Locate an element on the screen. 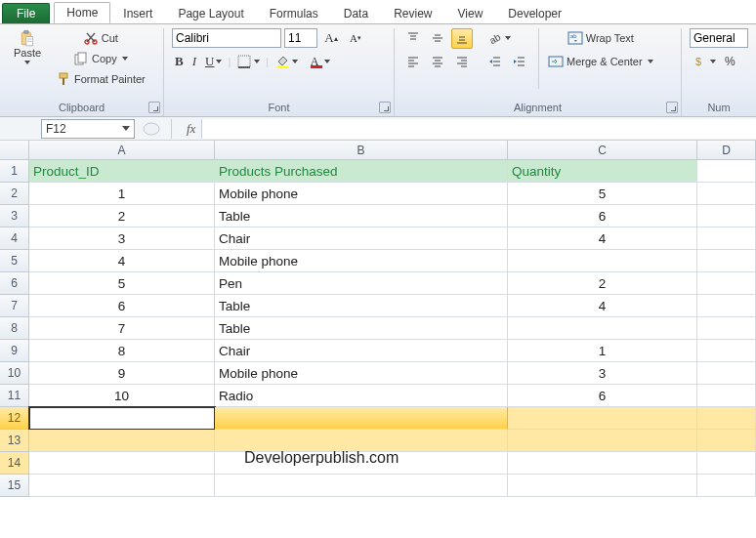  row-header: 2 is located at coordinates (15, 193).